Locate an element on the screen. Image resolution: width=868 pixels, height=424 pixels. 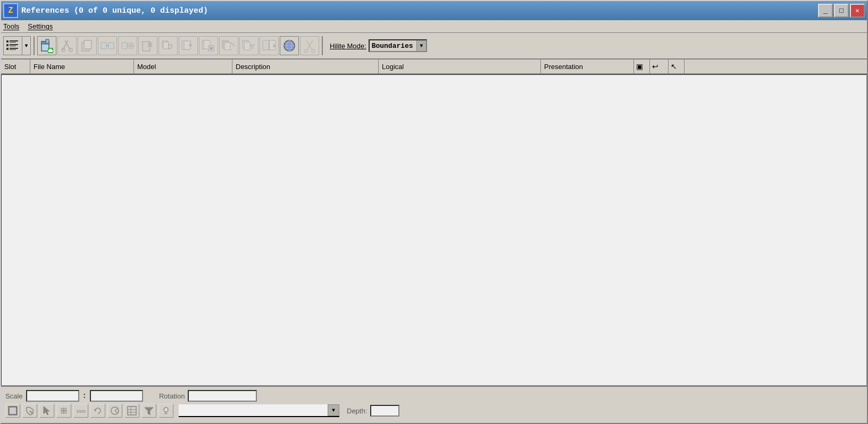
ref-path-container: ▼ is located at coordinates (259, 411).